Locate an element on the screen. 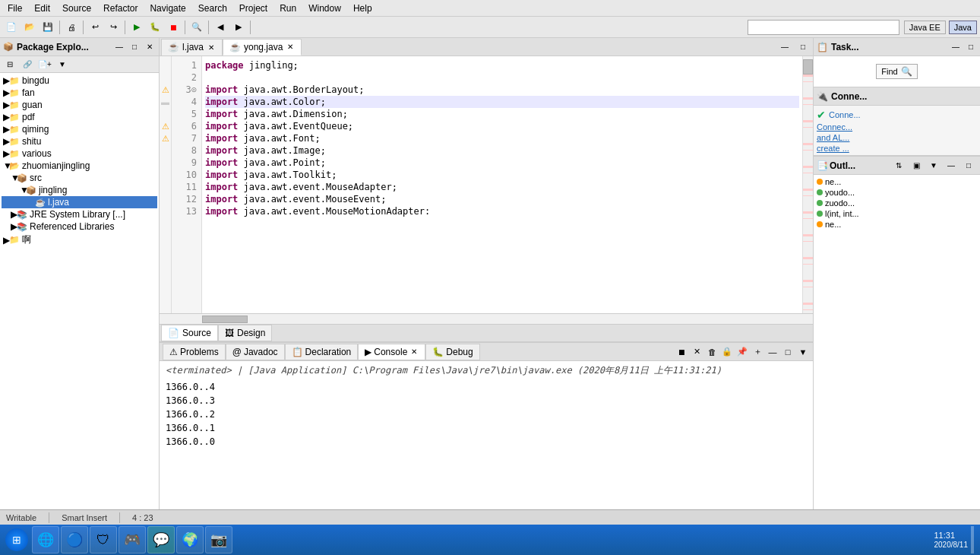 This screenshot has width=980, height=555. taskbar-show-desktop is located at coordinates (972, 540).